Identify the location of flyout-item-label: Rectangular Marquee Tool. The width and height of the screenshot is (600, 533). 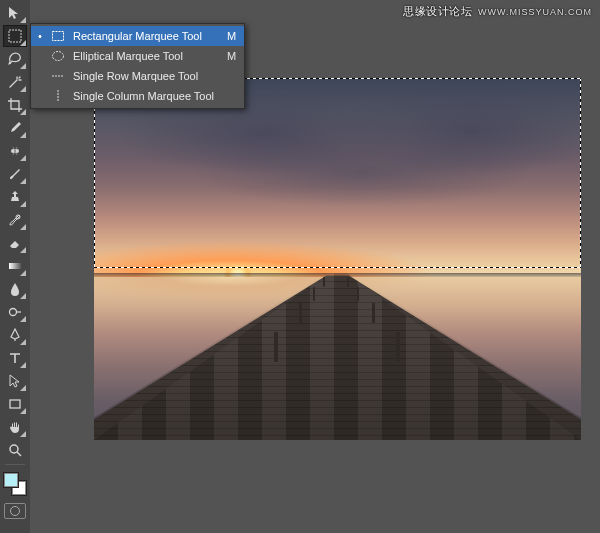
(139, 36).